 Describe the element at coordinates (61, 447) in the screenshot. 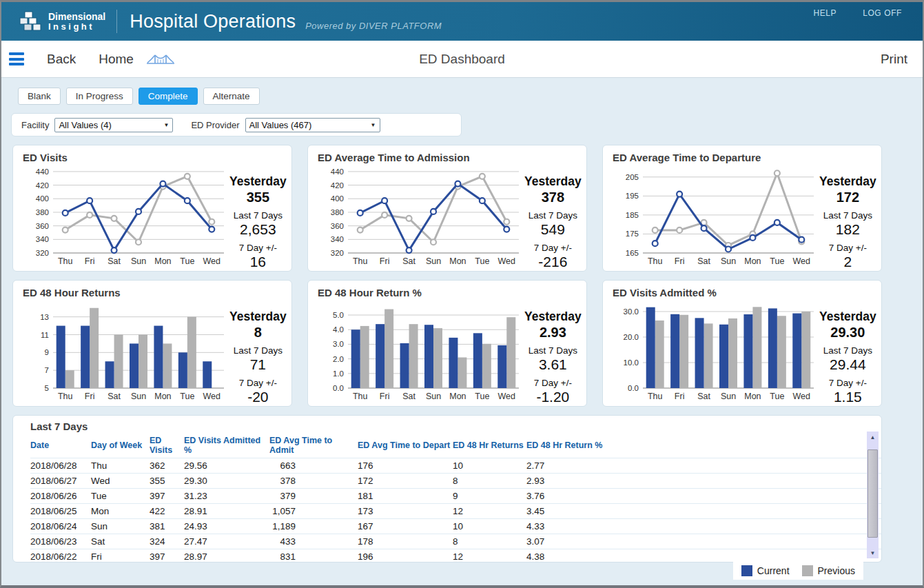

I see `table-column-header: Date` at that location.